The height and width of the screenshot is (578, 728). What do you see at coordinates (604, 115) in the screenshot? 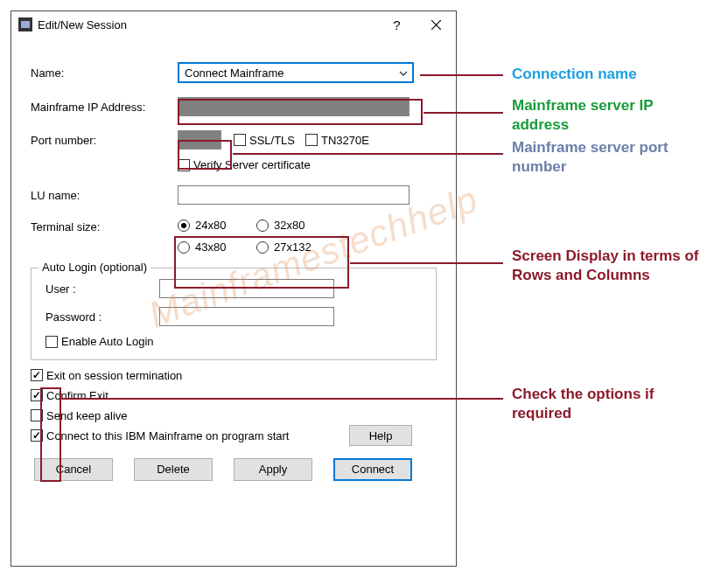
I see `anno-ip: Mainframe server IP address` at bounding box center [604, 115].